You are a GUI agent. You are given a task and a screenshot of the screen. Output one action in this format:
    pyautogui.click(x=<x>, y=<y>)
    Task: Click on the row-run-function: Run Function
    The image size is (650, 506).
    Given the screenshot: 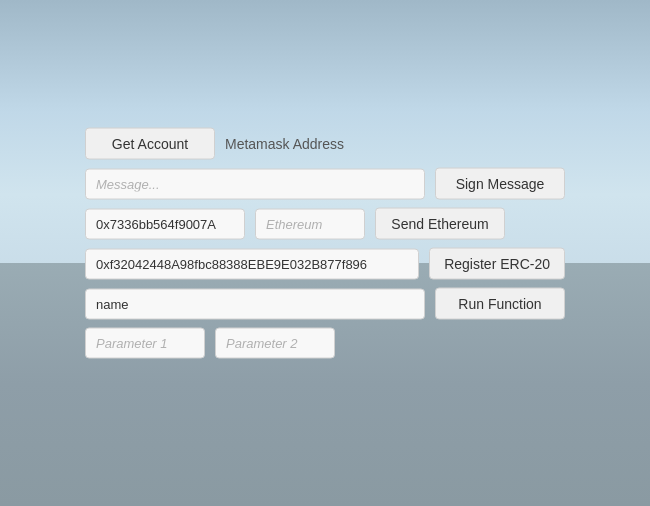 What is the action you would take?
    pyautogui.click(x=325, y=304)
    